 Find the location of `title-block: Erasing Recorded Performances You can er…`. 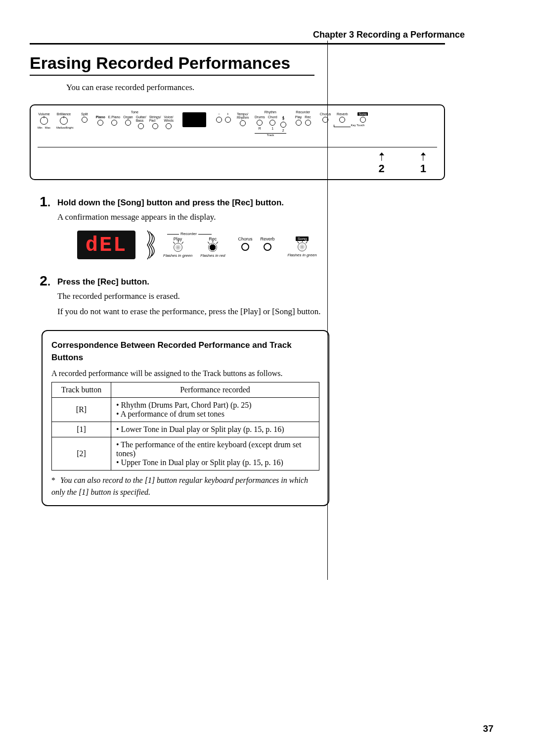

title-block: Erasing Recorded Performances You can er… is located at coordinates (176, 73).